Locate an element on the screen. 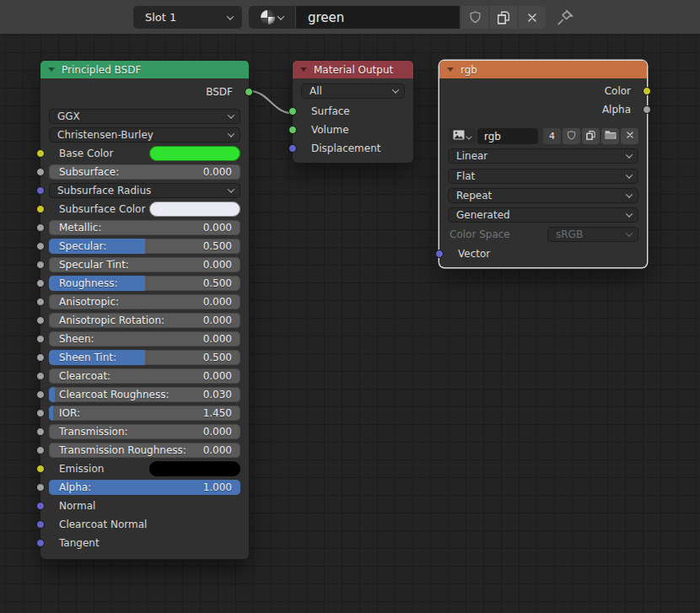  base-color-swatch is located at coordinates (195, 153).